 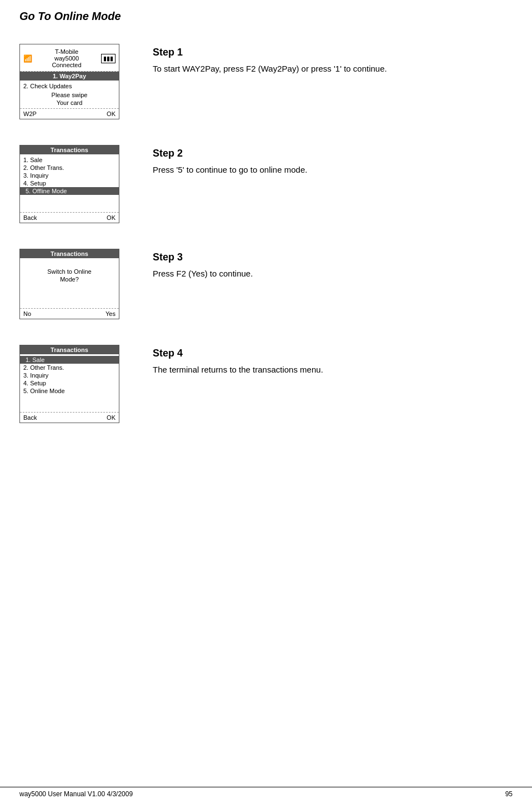 What do you see at coordinates (342, 264) in the screenshot?
I see `step-3-text: Step 3 Press F2 (Yes) to continue.` at bounding box center [342, 264].